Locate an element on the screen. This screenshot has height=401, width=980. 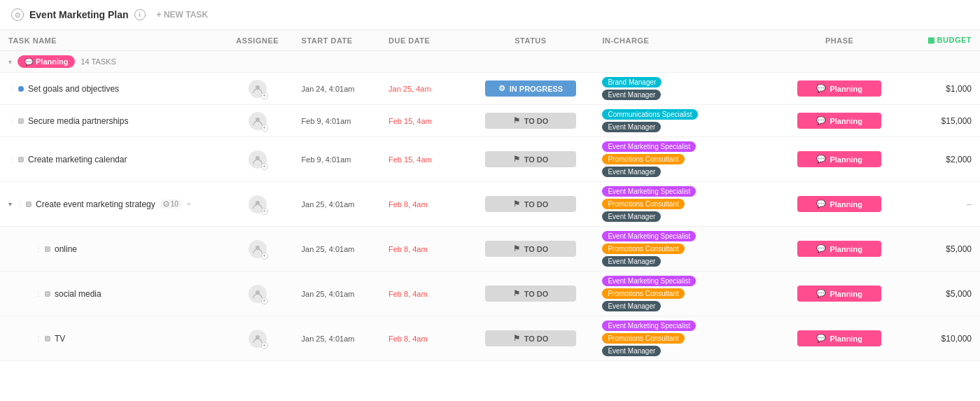
task-name: Secure media partnerships is located at coordinates (78, 121).